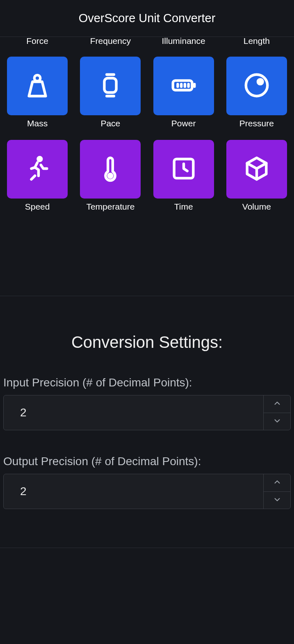 This screenshot has height=644, width=294. Describe the element at coordinates (110, 169) in the screenshot. I see `thermometer-icon` at that location.